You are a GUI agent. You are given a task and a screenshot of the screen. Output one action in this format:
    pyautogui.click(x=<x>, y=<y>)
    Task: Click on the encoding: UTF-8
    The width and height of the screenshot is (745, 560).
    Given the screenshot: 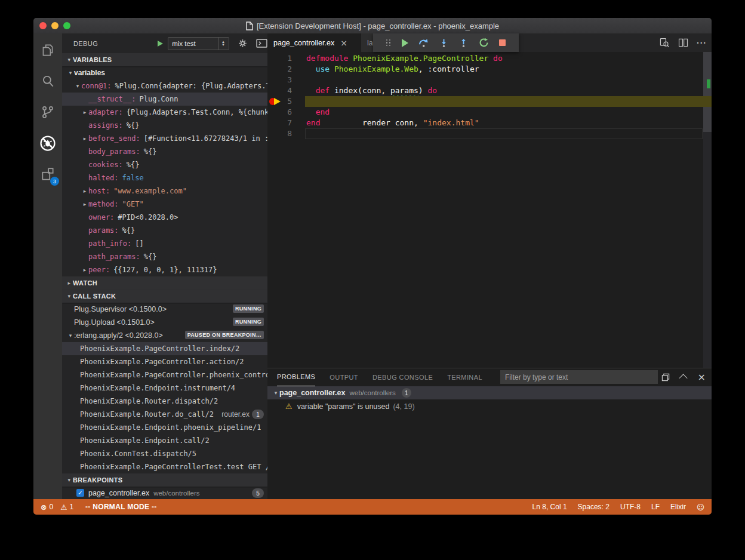 What is the action you would take?
    pyautogui.click(x=630, y=507)
    